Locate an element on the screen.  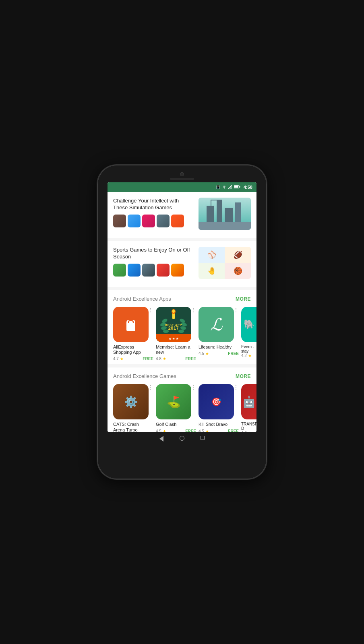
memrise-meta: 4.8 ★ FREE is located at coordinates (176, 359).